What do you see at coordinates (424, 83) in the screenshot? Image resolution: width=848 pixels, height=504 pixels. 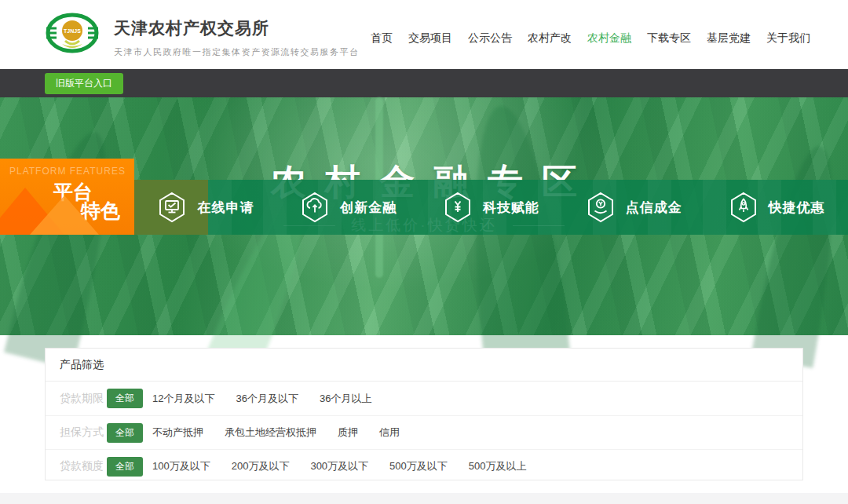 I see `secondary-bar: 旧版平台入口` at bounding box center [424, 83].